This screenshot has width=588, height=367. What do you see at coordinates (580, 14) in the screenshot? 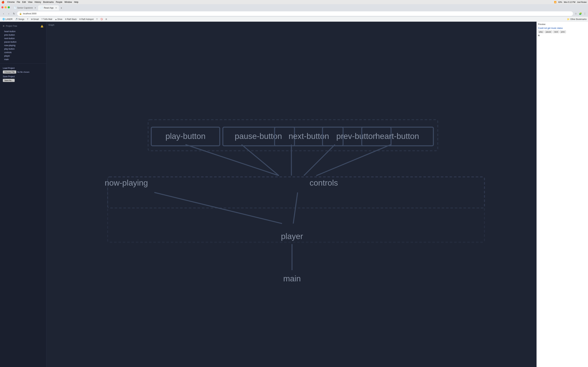
I see `extensions-icon: 🧩` at bounding box center [580, 14].